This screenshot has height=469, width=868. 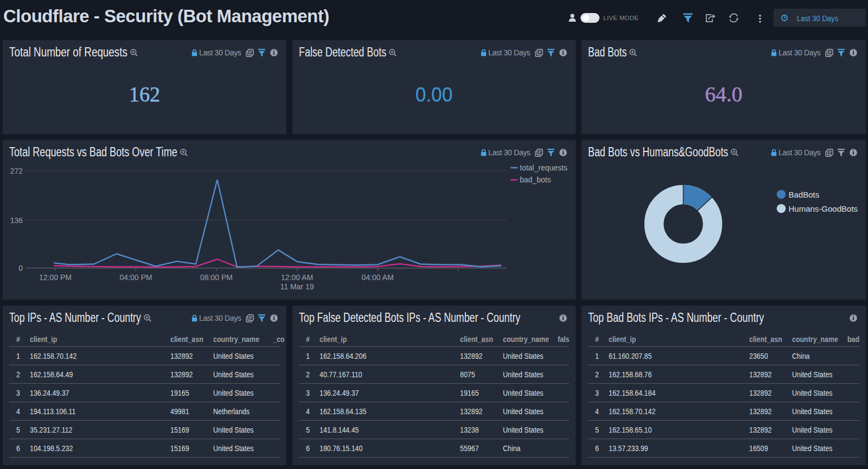 What do you see at coordinates (55, 277) in the screenshot?
I see `svg-text: 12:00 PM` at bounding box center [55, 277].